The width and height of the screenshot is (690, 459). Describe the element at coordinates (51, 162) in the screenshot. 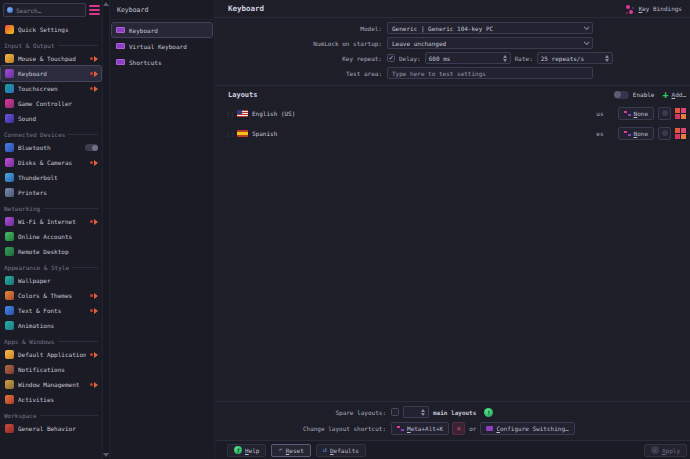

I see `sidebar-item-disks-cameras: Disks & Cameras` at that location.